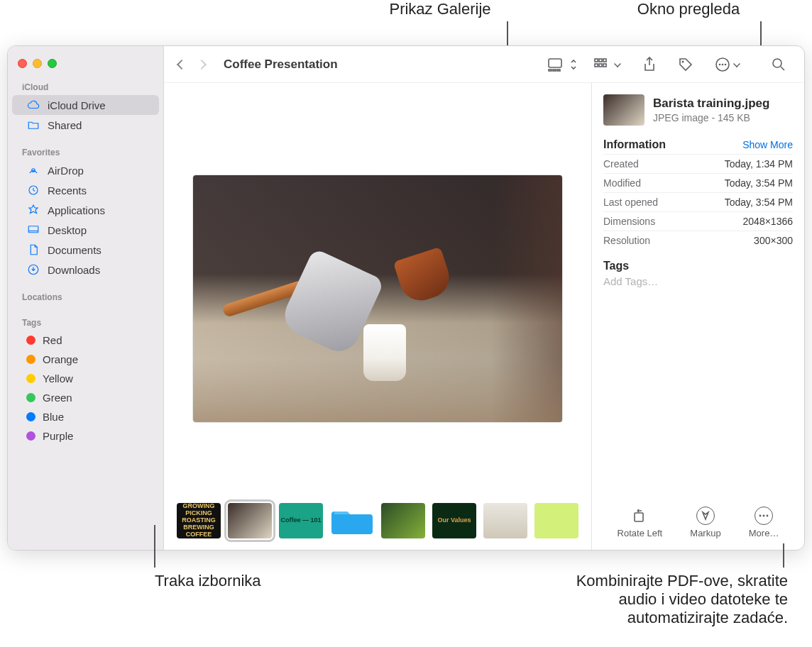  Describe the element at coordinates (440, 9) in the screenshot. I see `callout-gallery-view: Prikaz Galerije` at that location.